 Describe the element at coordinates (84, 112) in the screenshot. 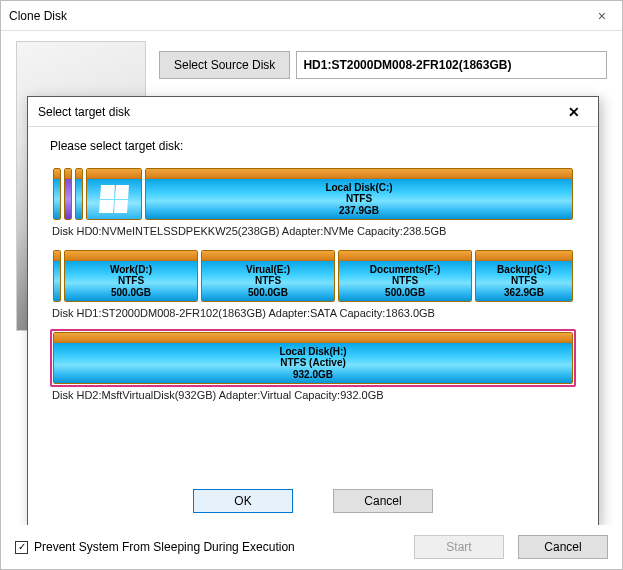

I see `dialog-title: Select target disk` at that location.